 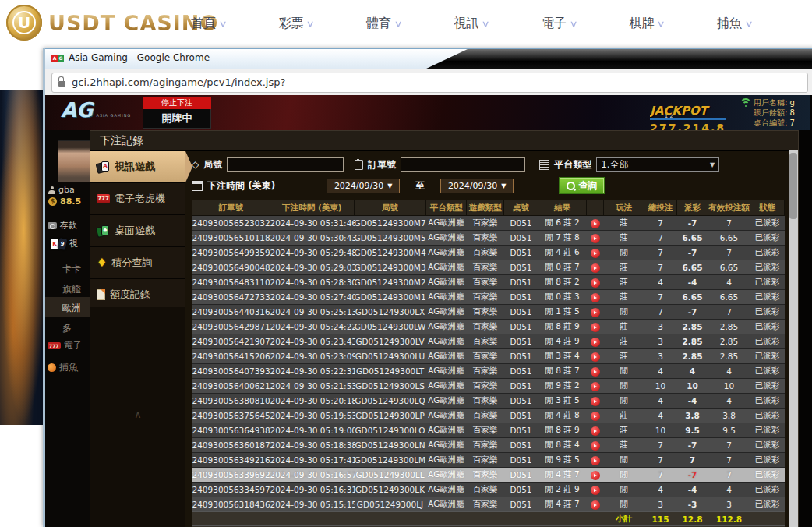 I want to click on cell: AG歐洲廳, so click(x=447, y=401).